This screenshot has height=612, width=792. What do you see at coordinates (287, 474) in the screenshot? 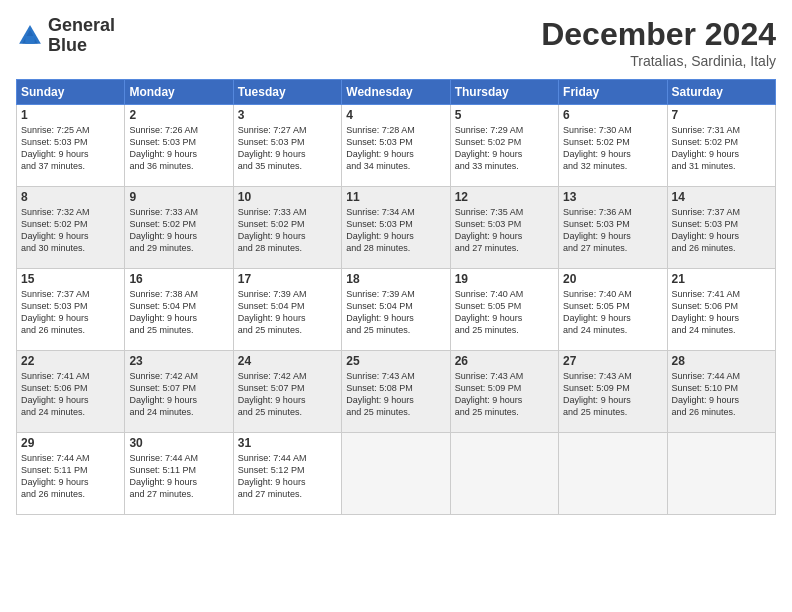
I see `calendar-cell: 31Sunrise: 7:44 AMSunset: 5:12 PMDayligh…` at bounding box center [287, 474].